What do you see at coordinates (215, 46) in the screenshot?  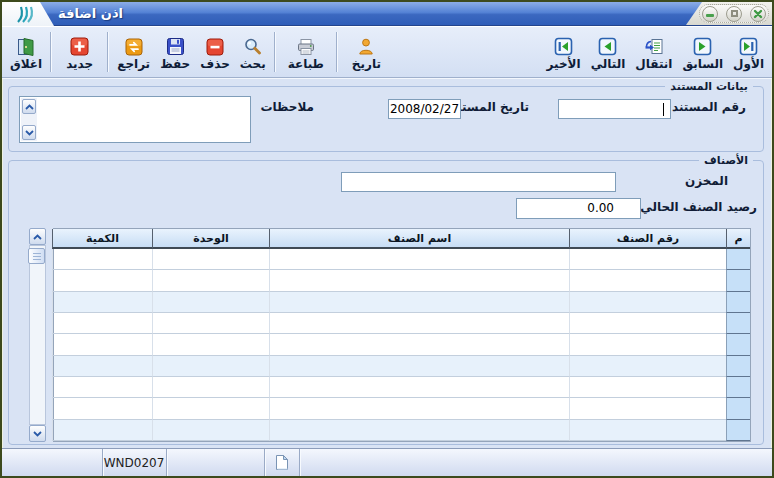 I see `minus-icon` at bounding box center [215, 46].